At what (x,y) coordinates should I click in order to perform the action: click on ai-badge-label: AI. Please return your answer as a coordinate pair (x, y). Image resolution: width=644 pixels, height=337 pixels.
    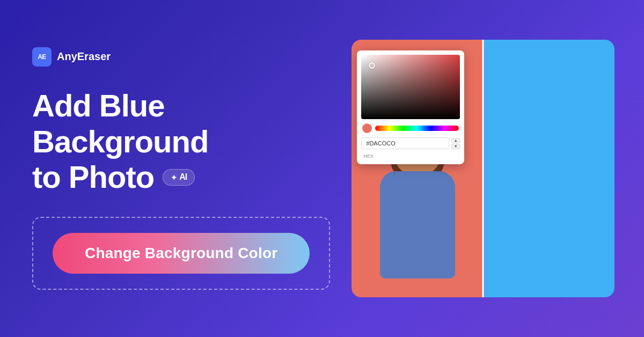
    Looking at the image, I should click on (183, 177).